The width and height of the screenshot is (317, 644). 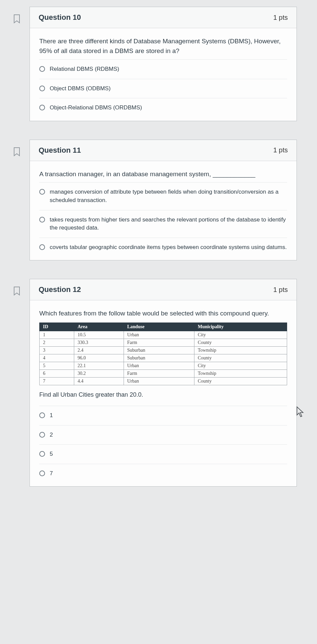 What do you see at coordinates (163, 211) in the screenshot?
I see `question-body: A transaction manager, in an database ma…` at bounding box center [163, 211].